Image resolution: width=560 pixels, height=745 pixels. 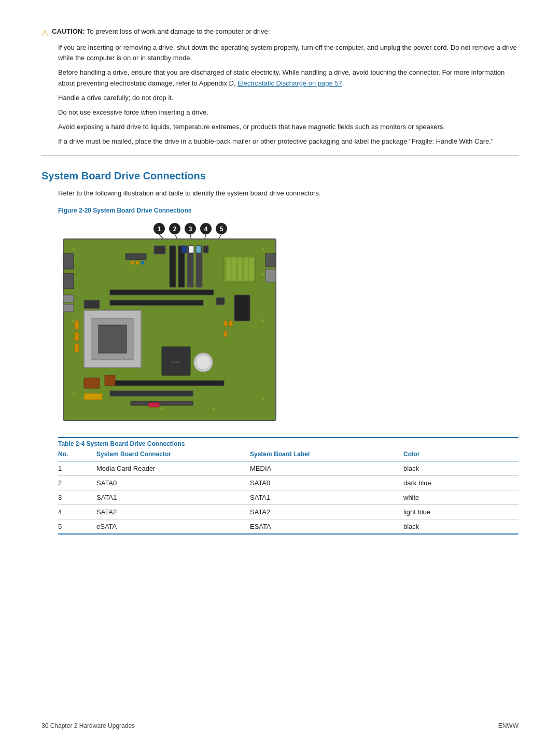 What do you see at coordinates (327, 468) in the screenshot?
I see `cell-label: MEDIA` at bounding box center [327, 468].